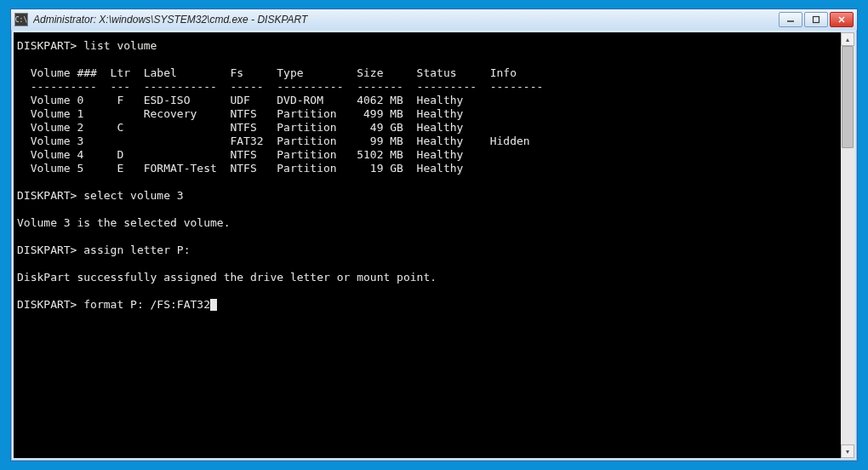  I want to click on command-list-volume: list volume, so click(120, 46).